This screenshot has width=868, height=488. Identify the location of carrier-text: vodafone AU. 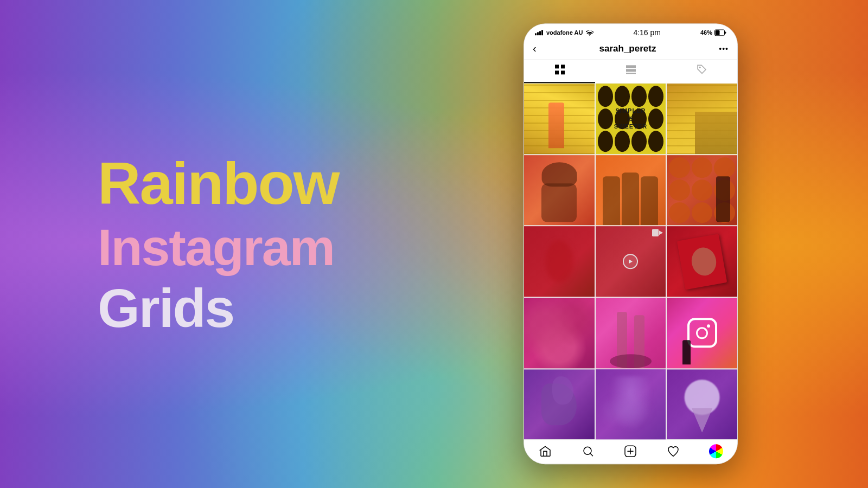
(564, 33).